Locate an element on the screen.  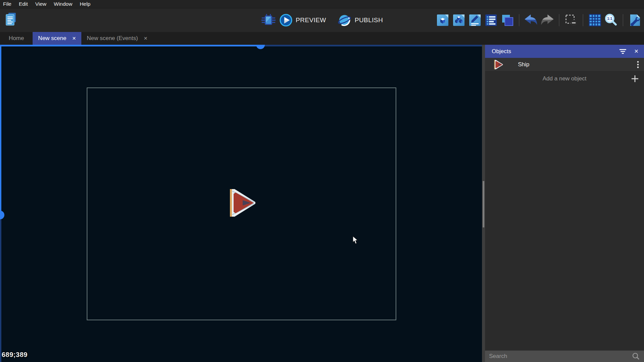
tab-label: New scene (Events) is located at coordinates (112, 38).